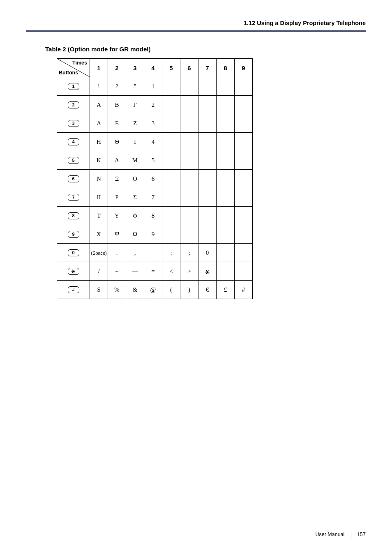 The height and width of the screenshot is (555, 392). What do you see at coordinates (155, 123) in the screenshot?
I see `table-row: 3ΔΕΖ3` at bounding box center [155, 123].